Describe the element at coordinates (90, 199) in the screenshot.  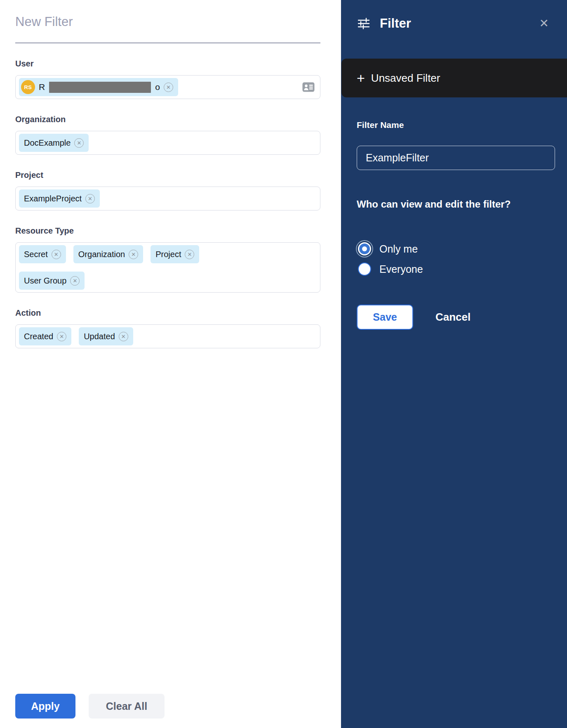
I see `remove-project-chip-icon: ✕` at that location.